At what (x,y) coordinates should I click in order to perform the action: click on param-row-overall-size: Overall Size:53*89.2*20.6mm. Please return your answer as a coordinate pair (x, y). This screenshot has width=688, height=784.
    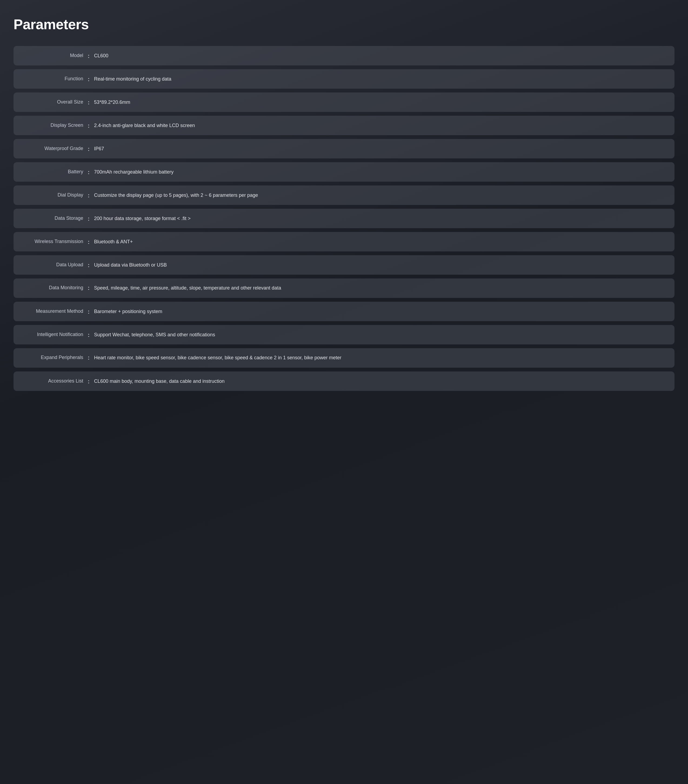
    Looking at the image, I should click on (344, 102).